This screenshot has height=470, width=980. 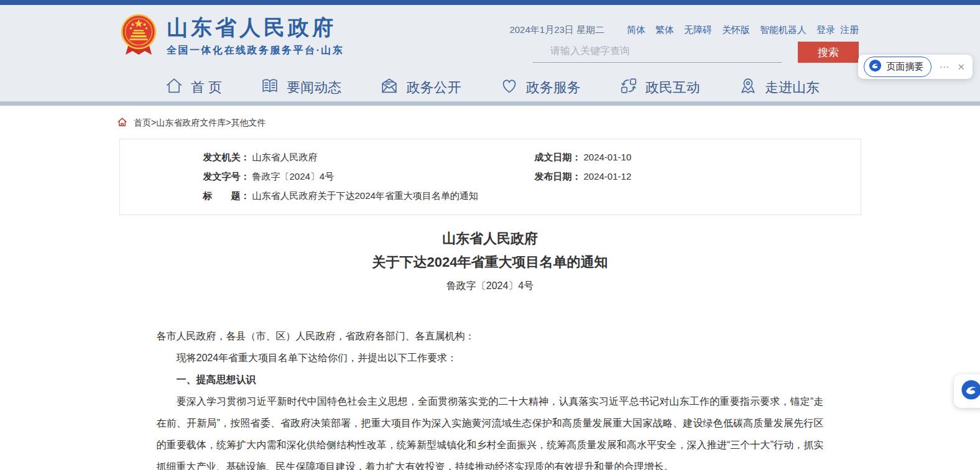 I want to click on meta-row: 发文机关： 山东省人民政府 成文日期： 2024-01-10, so click(x=490, y=157).